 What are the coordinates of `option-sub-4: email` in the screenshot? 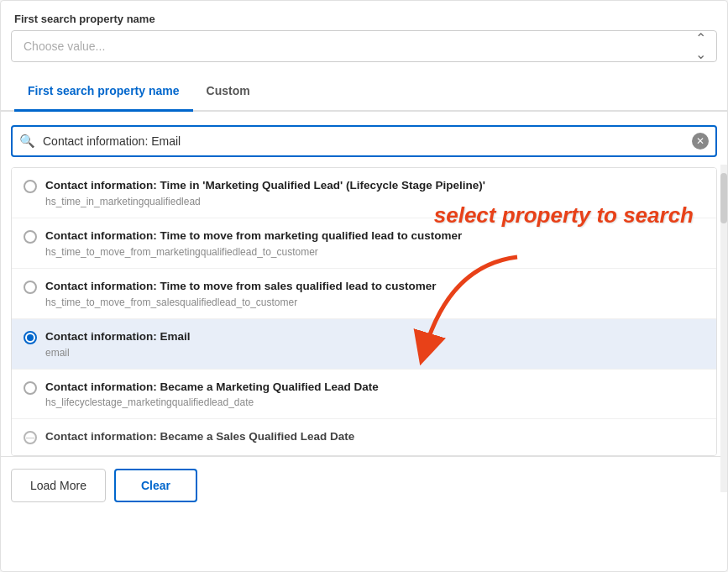 It's located at (118, 353).